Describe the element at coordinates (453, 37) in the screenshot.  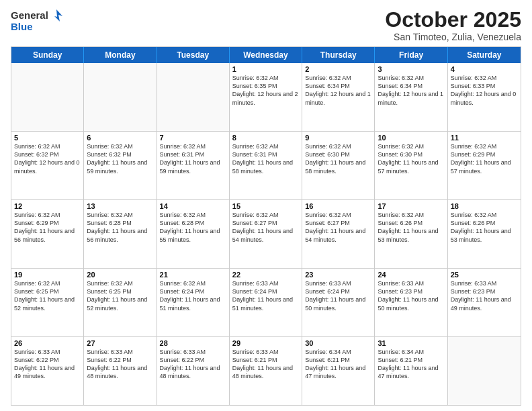
I see `location-subtitle: San Timoteo, Zulia, Venezuela` at that location.